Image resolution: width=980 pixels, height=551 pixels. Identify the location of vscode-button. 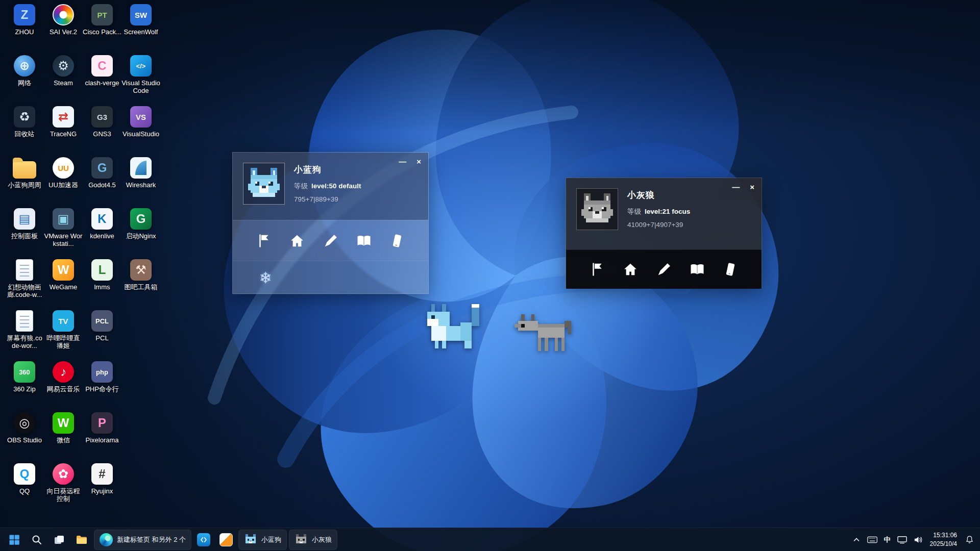
(204, 540).